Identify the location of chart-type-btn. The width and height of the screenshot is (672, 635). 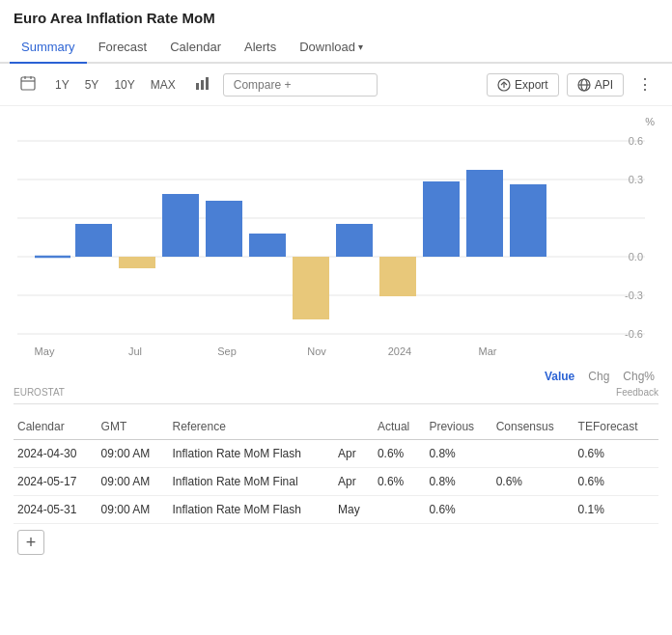
(203, 85).